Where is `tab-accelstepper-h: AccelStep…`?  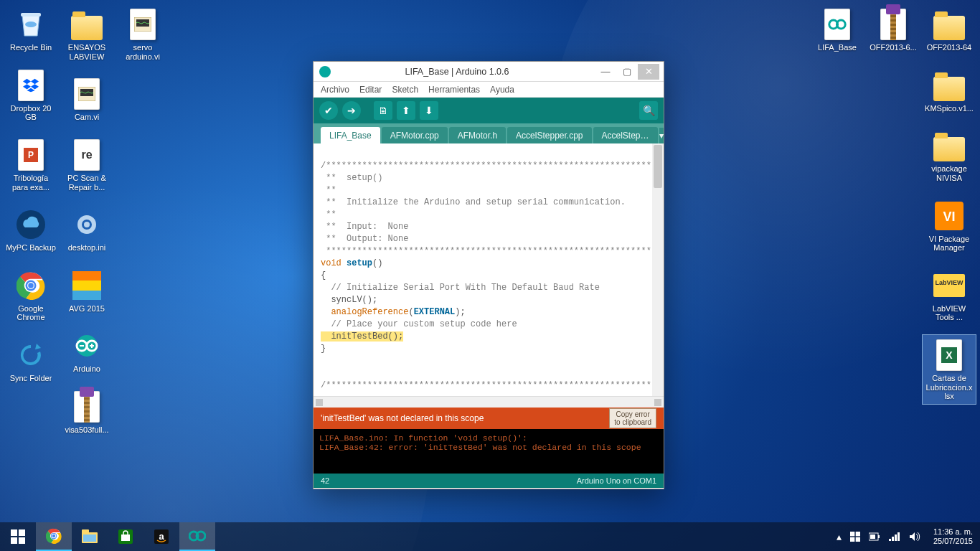
tab-accelstepper-h: AccelStep… is located at coordinates (626, 135).